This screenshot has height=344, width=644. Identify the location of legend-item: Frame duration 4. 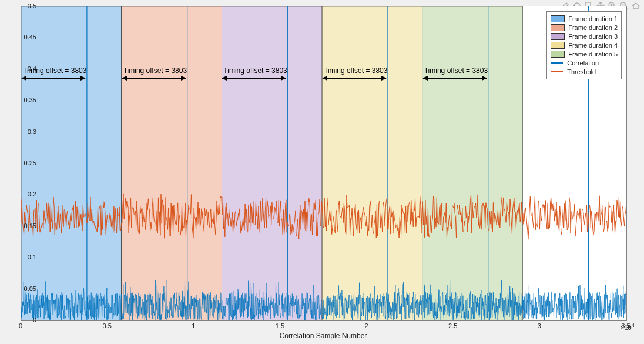
(584, 45).